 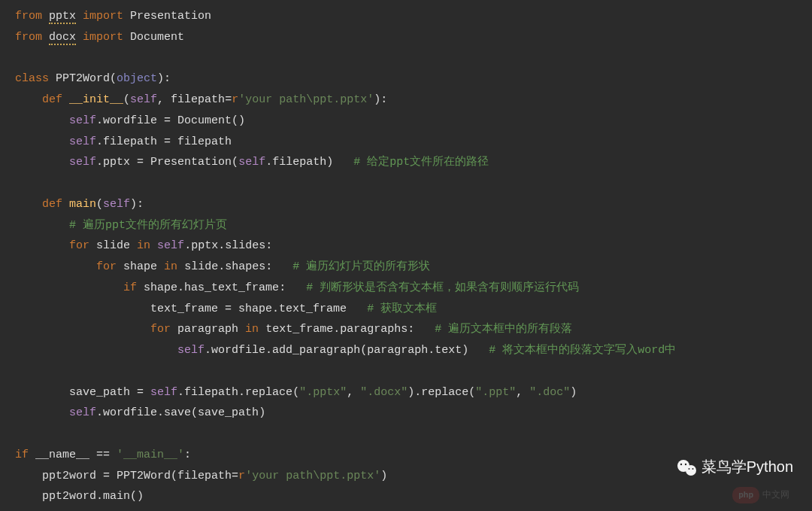 I want to click on attr-paragraphs: paragraphs, so click(x=374, y=330).